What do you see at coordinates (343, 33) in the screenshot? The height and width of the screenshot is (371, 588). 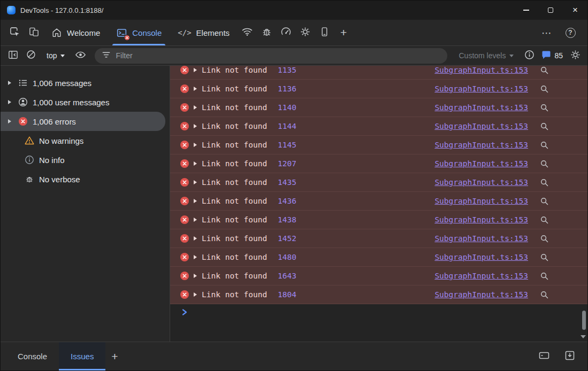 I see `more-tabs-button: +` at bounding box center [343, 33].